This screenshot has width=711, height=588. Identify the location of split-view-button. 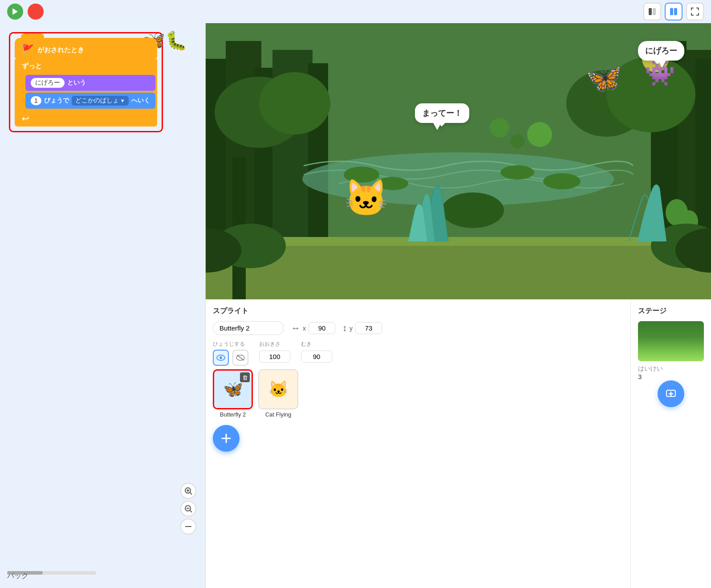
(674, 12).